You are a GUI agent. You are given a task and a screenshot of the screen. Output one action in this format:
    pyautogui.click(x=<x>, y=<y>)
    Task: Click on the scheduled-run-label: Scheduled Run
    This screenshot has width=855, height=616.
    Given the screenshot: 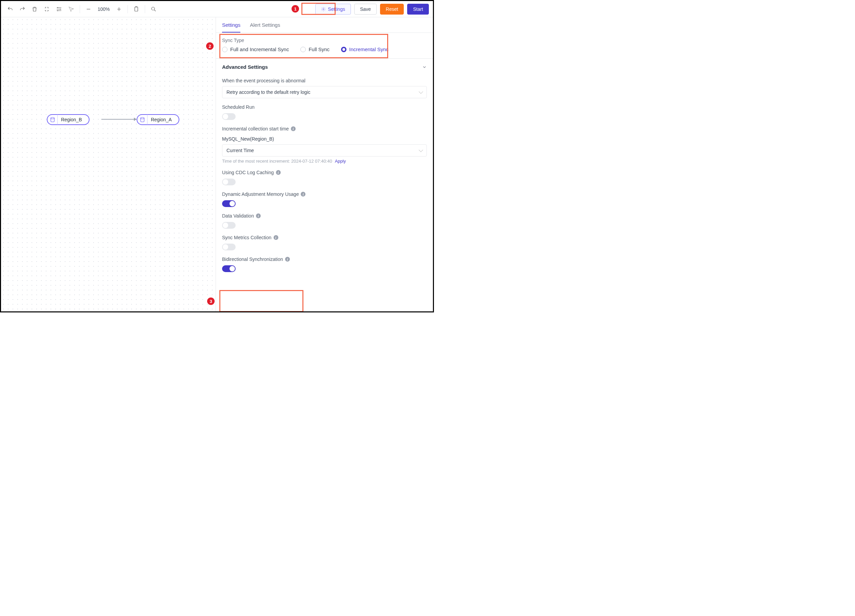 What is the action you would take?
    pyautogui.click(x=324, y=107)
    